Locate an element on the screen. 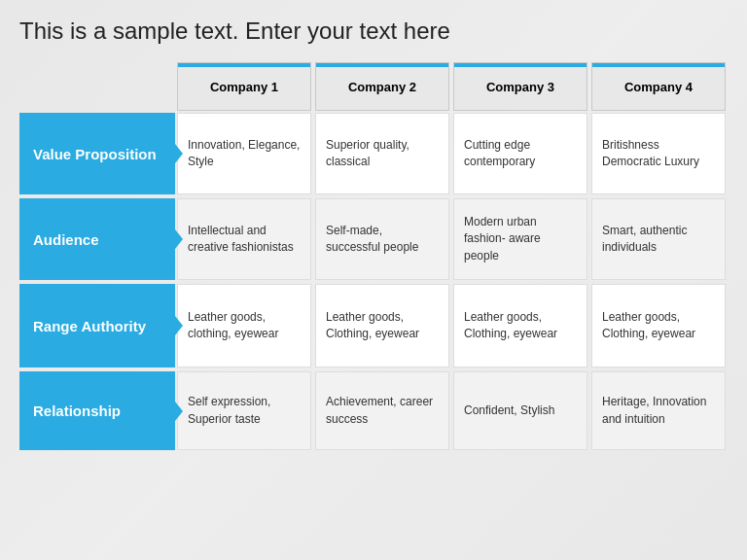 The image size is (747, 560). data-cell-r0-c0: Innovation, Elegance, Style is located at coordinates (244, 154).